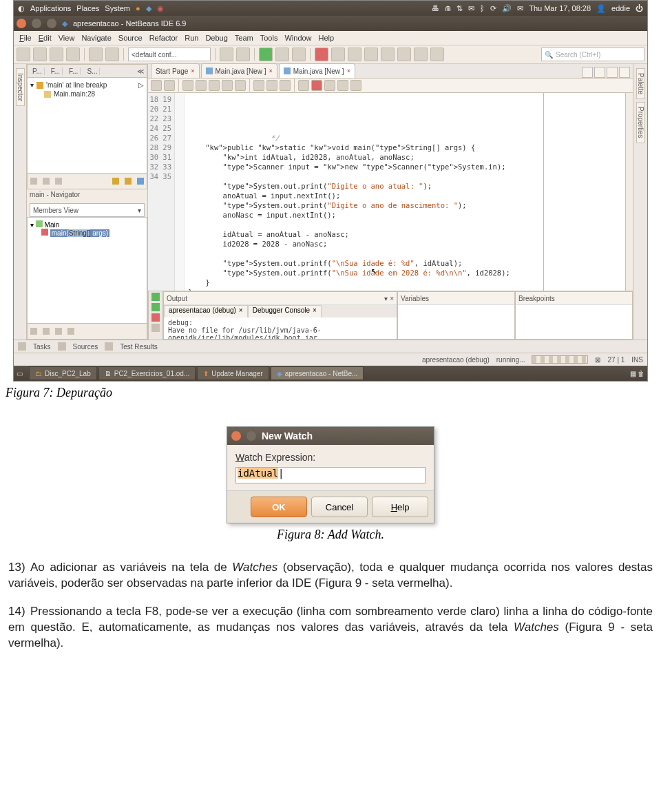 This screenshot has width=661, height=812. Describe the element at coordinates (131, 38) in the screenshot. I see `menu-source: Source` at that location.